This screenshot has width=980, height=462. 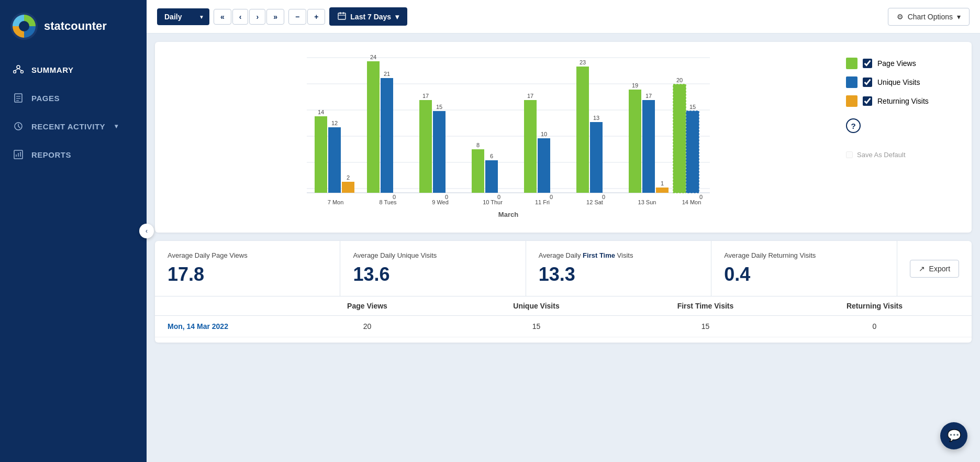 I want to click on table-header-date, so click(x=225, y=306).